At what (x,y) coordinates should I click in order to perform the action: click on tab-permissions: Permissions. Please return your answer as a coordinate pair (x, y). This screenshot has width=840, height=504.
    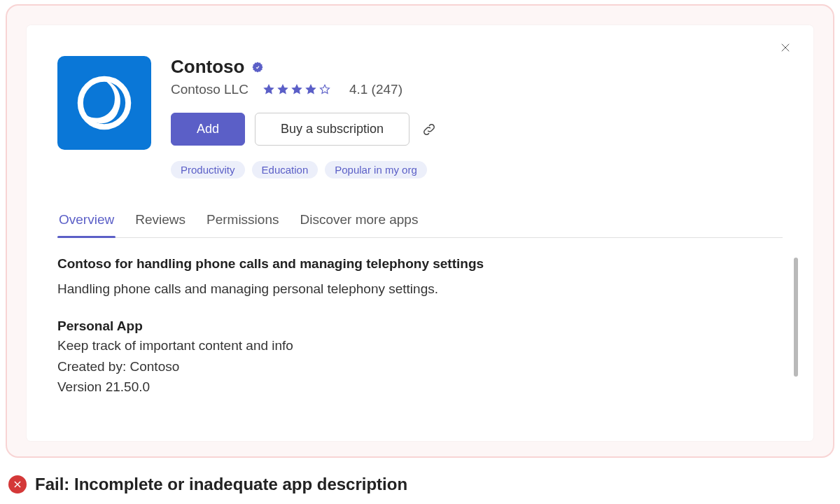
    Looking at the image, I should click on (242, 225).